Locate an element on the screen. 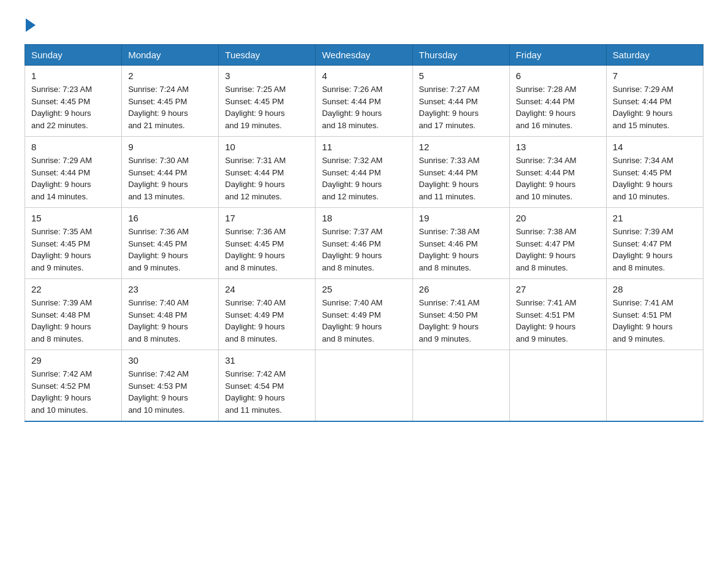  day-info: Sunrise: 7:38 AM Sunset: 4:47 PM Dayligh… is located at coordinates (558, 250).